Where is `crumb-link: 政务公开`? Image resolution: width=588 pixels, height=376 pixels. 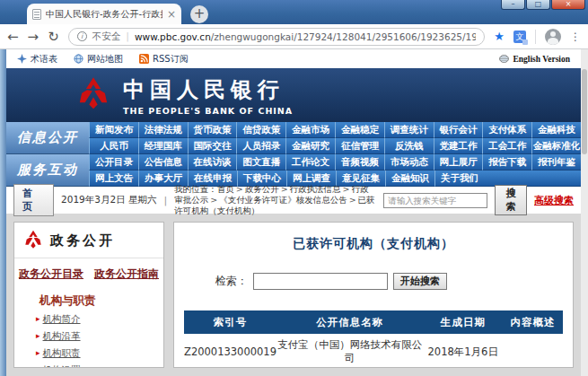 crumb-link: 政务公开 is located at coordinates (262, 188).